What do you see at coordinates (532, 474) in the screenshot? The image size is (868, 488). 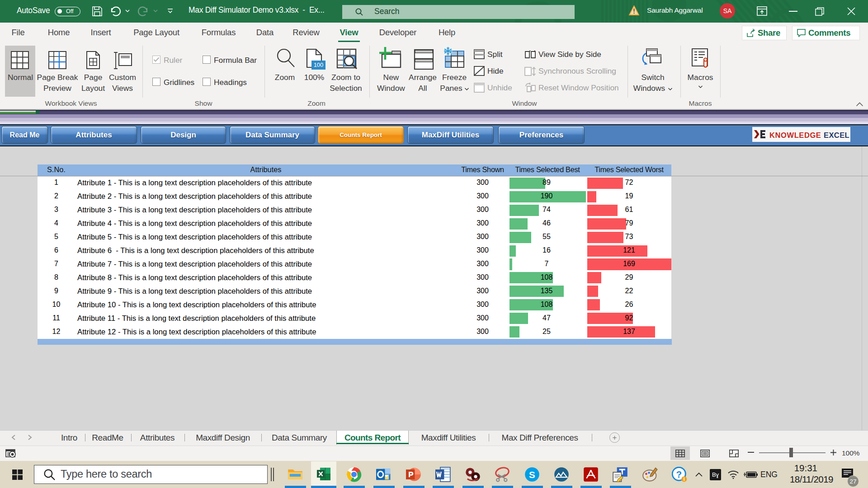 I see `svg-text: S` at bounding box center [532, 474].